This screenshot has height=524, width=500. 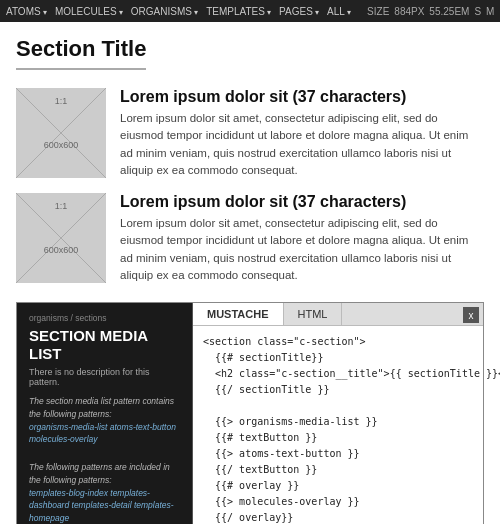 What do you see at coordinates (490, 12) in the screenshot?
I see `size-m: M` at bounding box center [490, 12].